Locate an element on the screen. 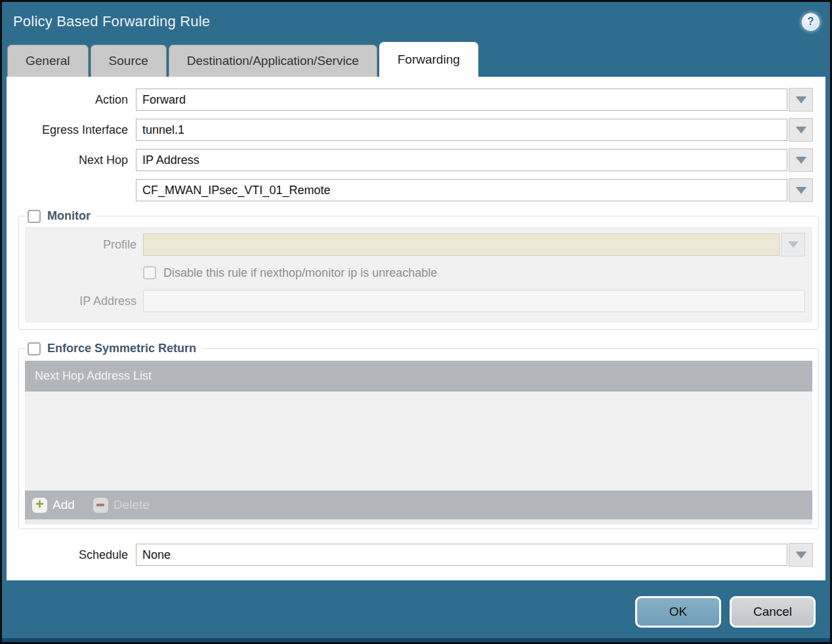  profile-label: Profile is located at coordinates (84, 245).